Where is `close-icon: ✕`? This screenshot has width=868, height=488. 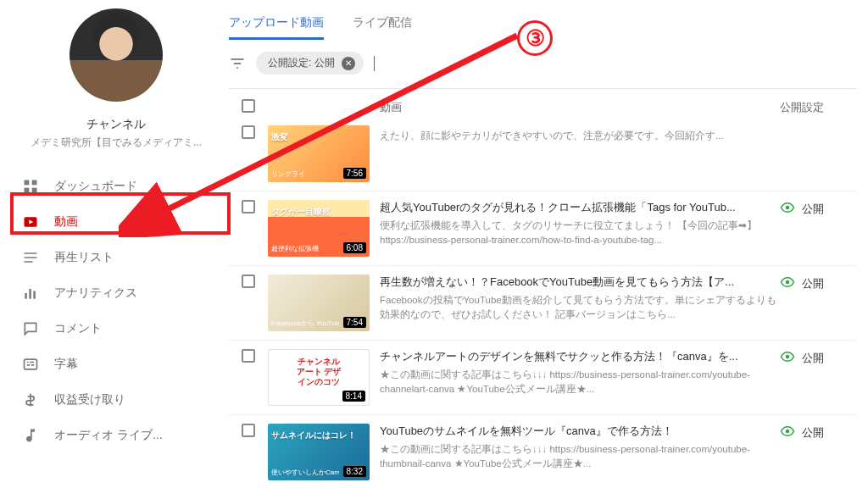 close-icon: ✕ is located at coordinates (348, 64).